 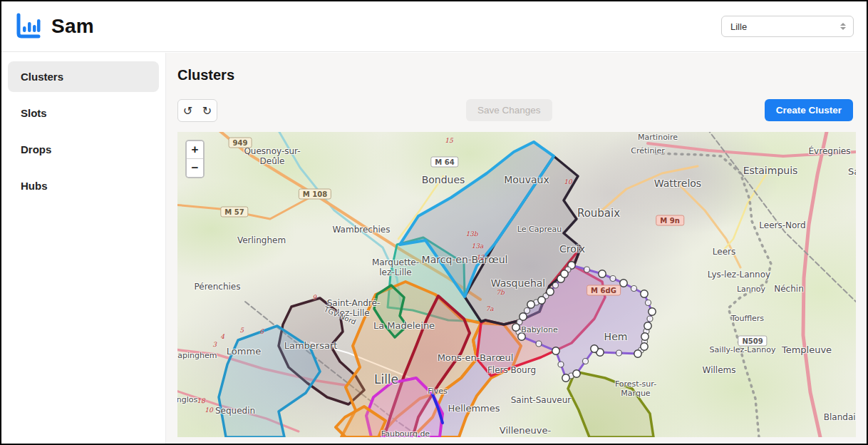 I want to click on app-header: Sam Lille, so click(x=434, y=27).